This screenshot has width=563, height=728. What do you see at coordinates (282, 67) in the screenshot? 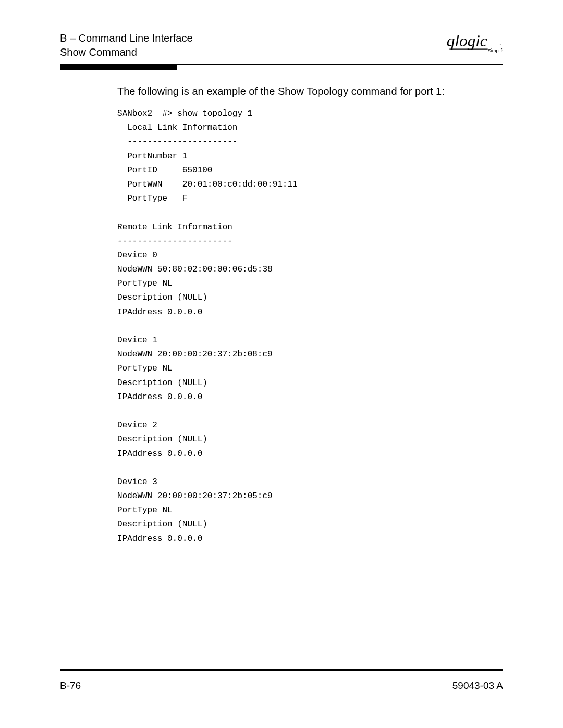
I see `header-divider` at bounding box center [282, 67].